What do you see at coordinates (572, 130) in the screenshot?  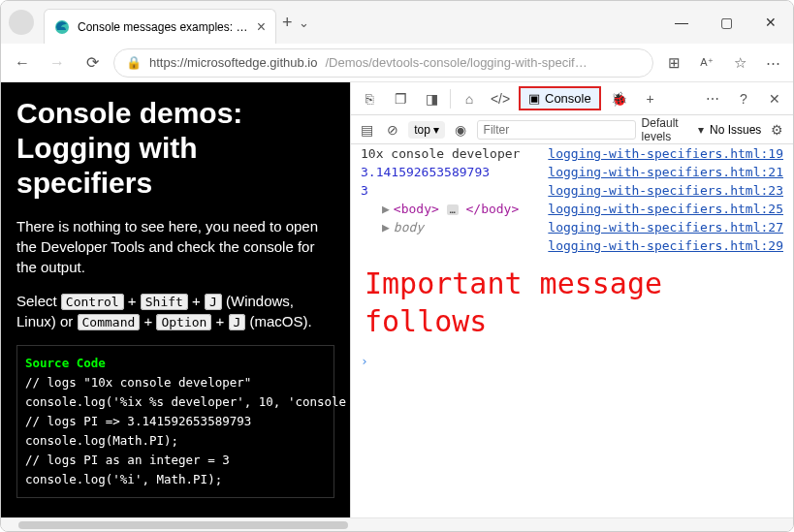 I see `console-toolbar: ▤ ⊘ top ▾ ◉ Default levels ▾ No Issues ⚙` at bounding box center [572, 130].